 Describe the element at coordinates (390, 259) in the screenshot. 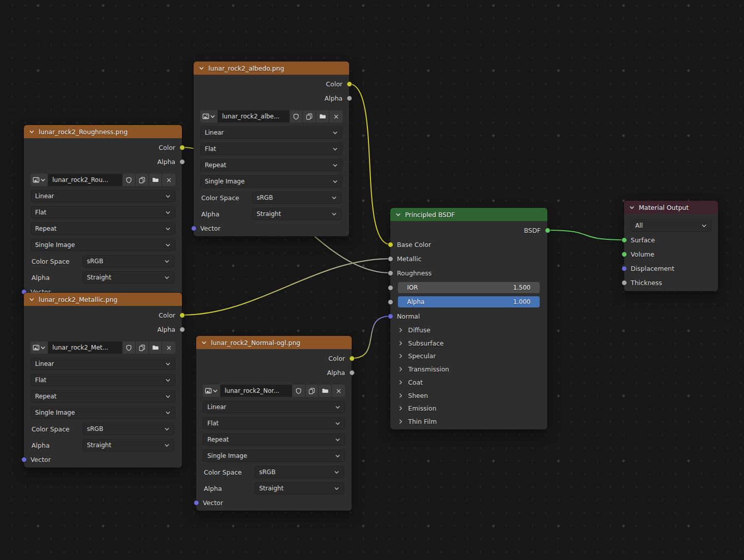

I see `socket-bsdf-metallic` at that location.